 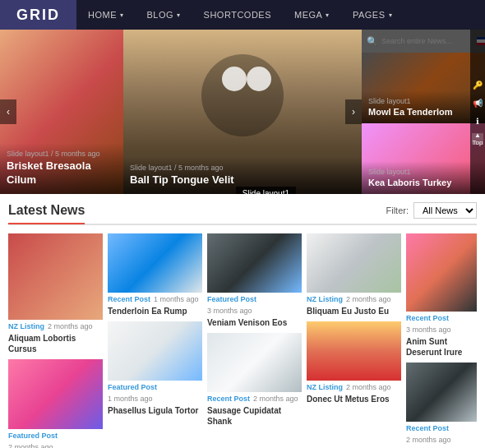 I want to click on slide-tools: 🔑 📢 ℹ ▲Top, so click(x=478, y=112).